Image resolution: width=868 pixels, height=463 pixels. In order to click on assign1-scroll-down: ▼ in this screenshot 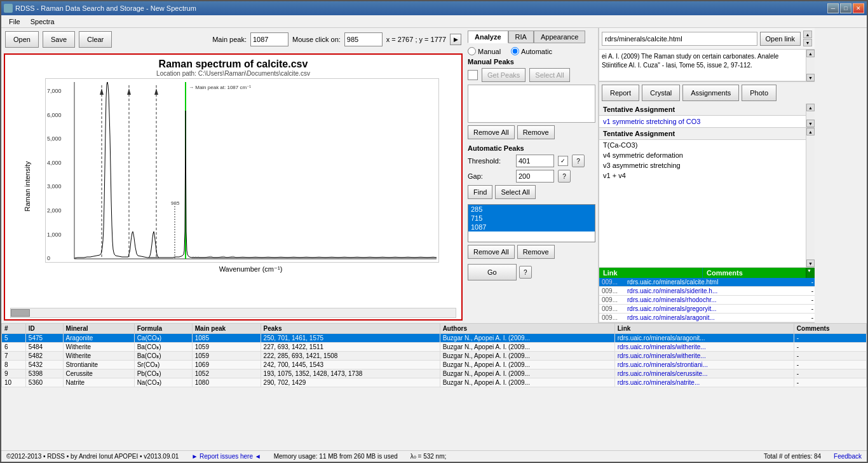, I will do `click(811, 123)`.